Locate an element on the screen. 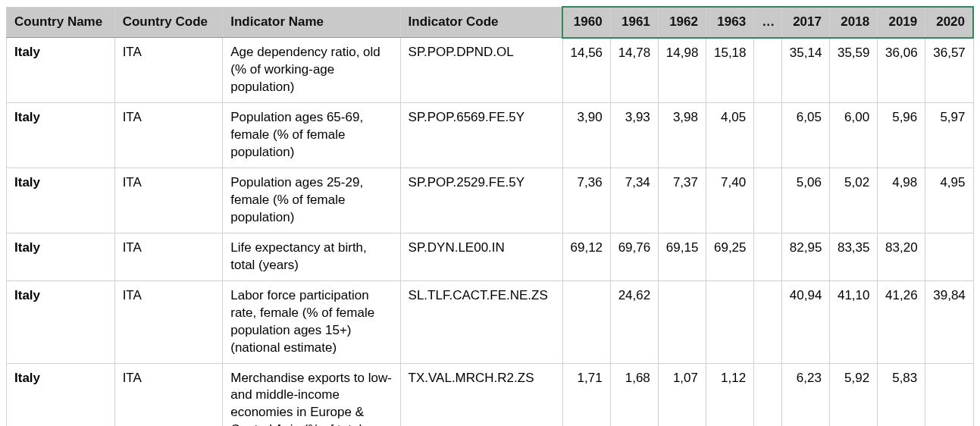 The width and height of the screenshot is (980, 426). table-row: ItalyITAMerchandise exports to low- and … is located at coordinates (490, 394).